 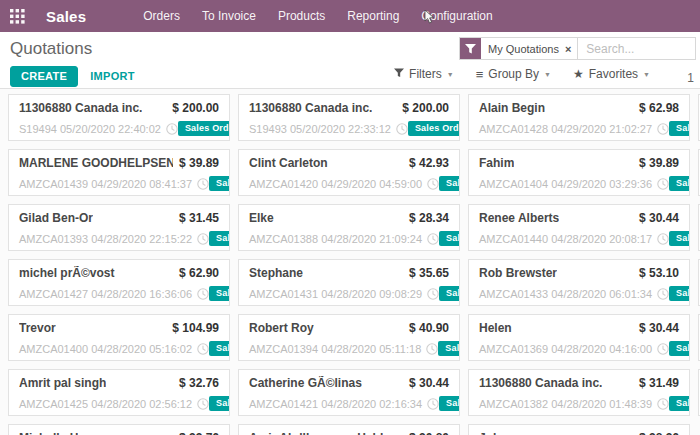 What do you see at coordinates (579, 163) in the screenshot?
I see `card-header: Fahim $ 39.89` at bounding box center [579, 163].